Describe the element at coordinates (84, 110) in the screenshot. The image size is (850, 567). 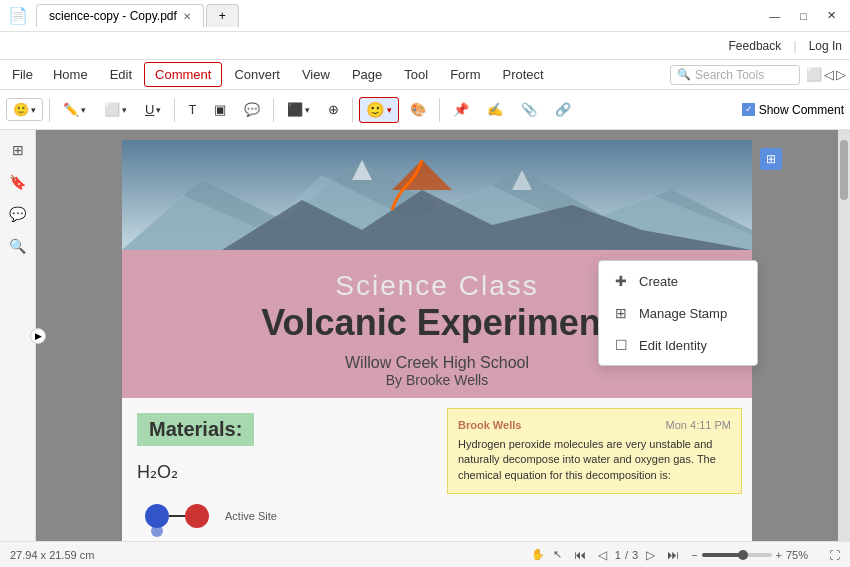
I see `annotate-arrow: ▾` at that location.